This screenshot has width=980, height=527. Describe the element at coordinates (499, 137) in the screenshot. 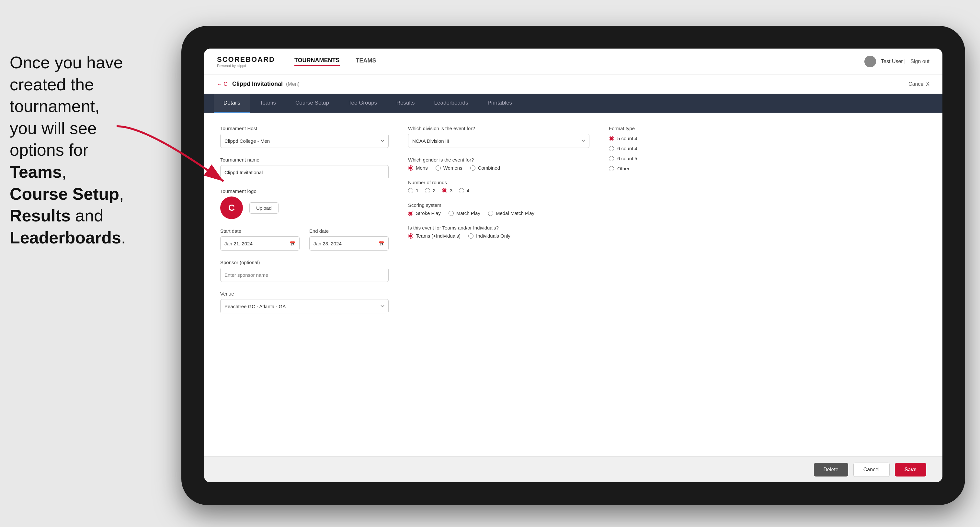

I see `division-field-group: Which division is the event for? NCAA Di…` at that location.